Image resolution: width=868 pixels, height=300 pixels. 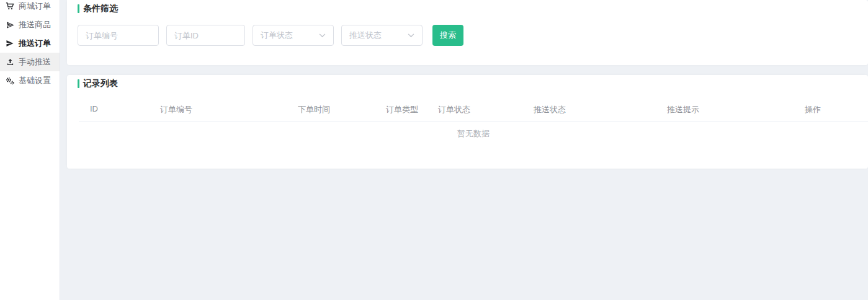 I want to click on column-header-actions: 操作, so click(x=813, y=110).